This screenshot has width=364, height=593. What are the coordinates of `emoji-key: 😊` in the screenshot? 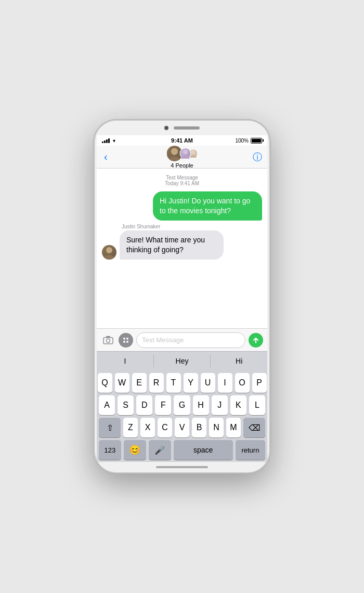 It's located at (135, 450).